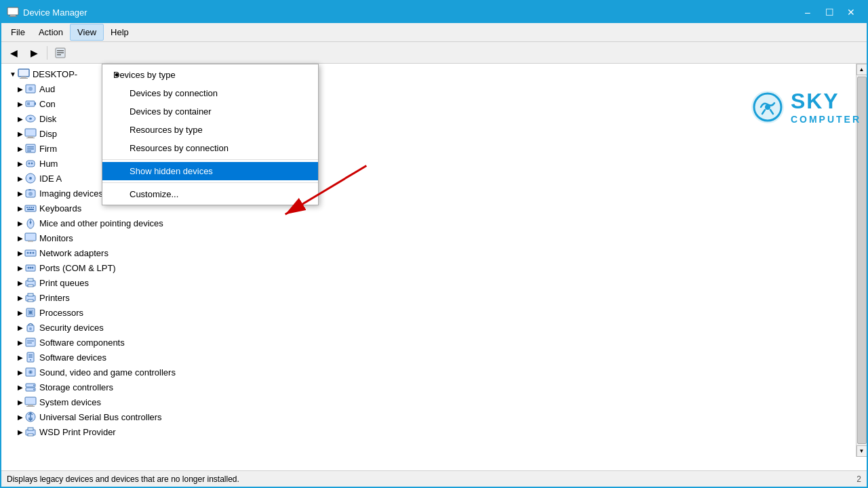 The width and height of the screenshot is (868, 488). I want to click on tree-item-ports: ▶ Ports (COM & LPT), so click(437, 268).